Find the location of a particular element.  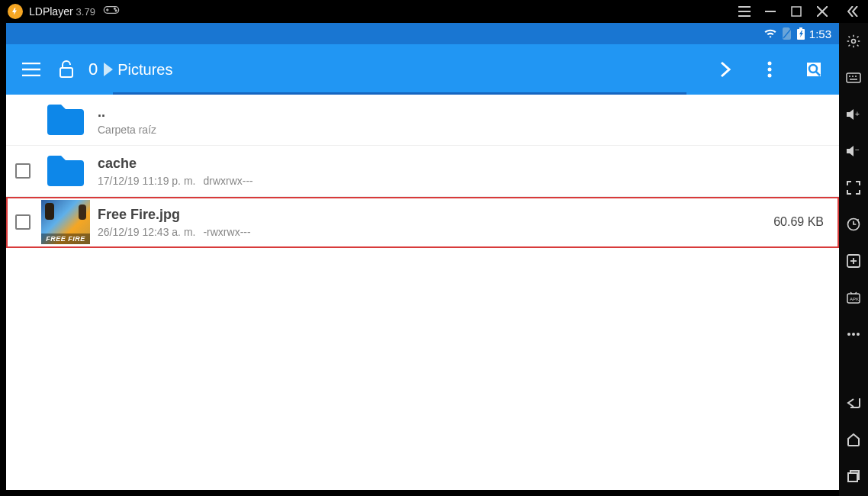

fullscreen-icon is located at coordinates (854, 188).